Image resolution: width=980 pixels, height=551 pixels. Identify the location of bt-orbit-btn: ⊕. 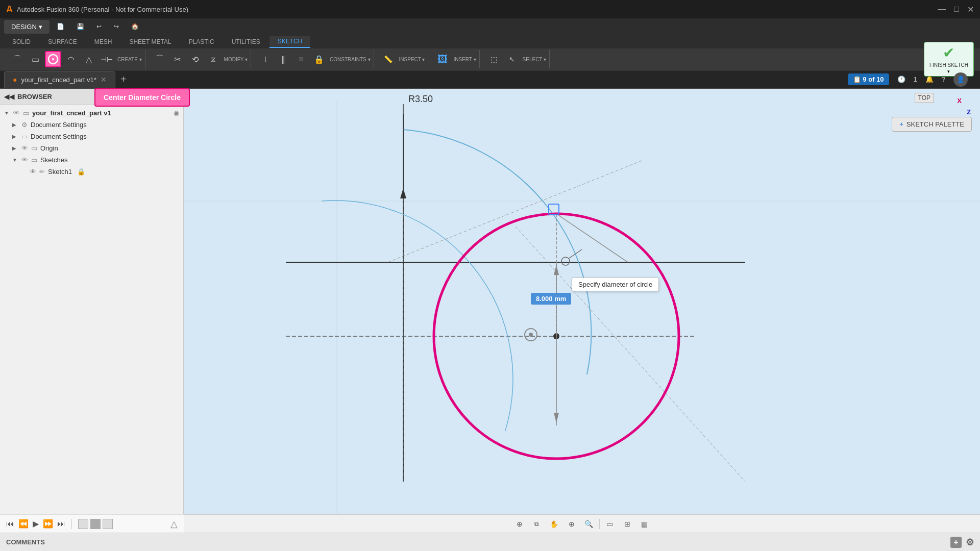
(520, 524).